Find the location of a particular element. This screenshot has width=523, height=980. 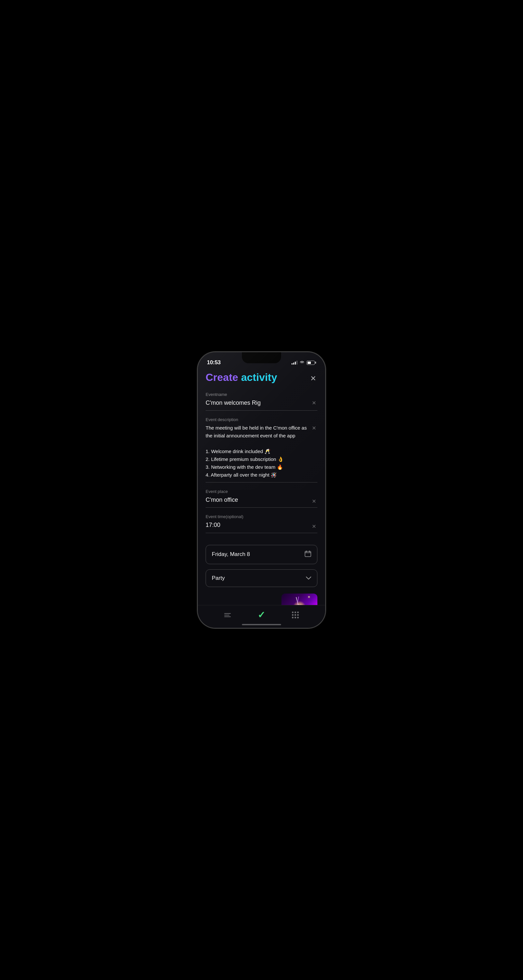

date-picker-row: Friday, March 8 is located at coordinates (262, 555).